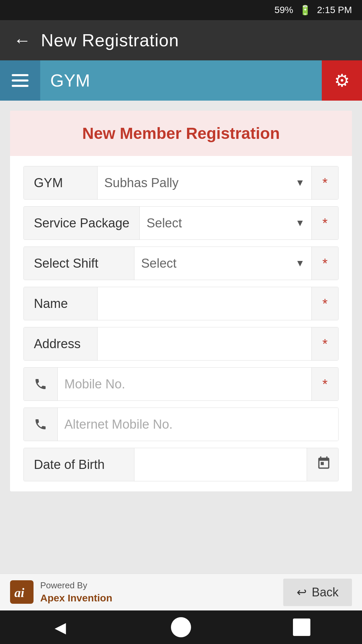 This screenshot has height=644, width=362. Describe the element at coordinates (302, 627) in the screenshot. I see `nav-recents-button` at that location.